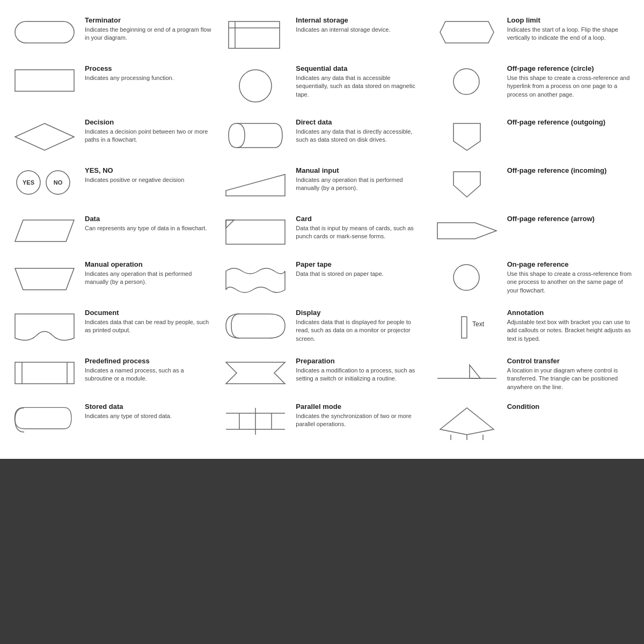  Describe the element at coordinates (360, 312) in the screenshot. I see `title-display: Display` at that location.